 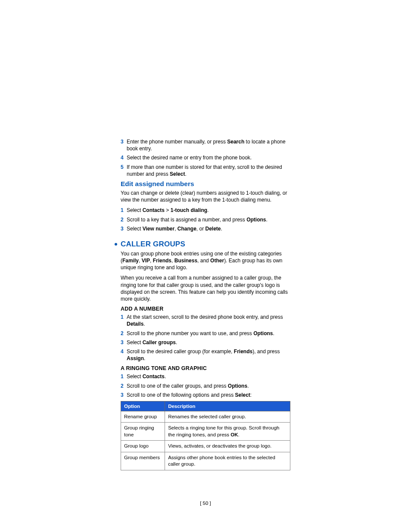 I want to click on table-row: Group membersAssigns other phone book en…, so click(x=206, y=461).